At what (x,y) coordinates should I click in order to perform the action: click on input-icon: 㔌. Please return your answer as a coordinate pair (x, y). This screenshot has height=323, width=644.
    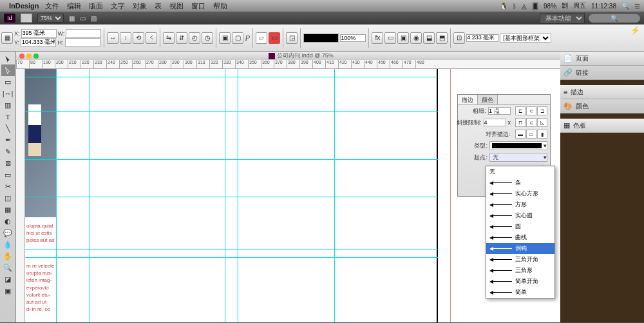
    Looking at the image, I should click on (565, 6).